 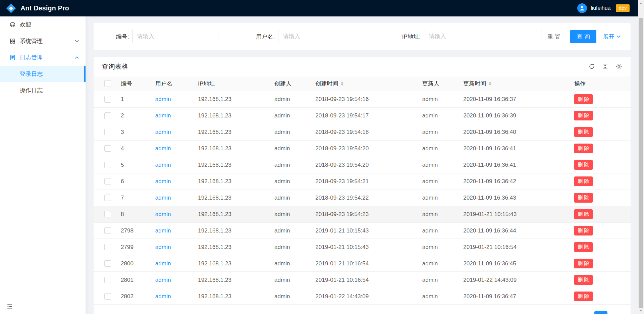 I want to click on logo-area: Ant Design Pro, so click(x=38, y=8).